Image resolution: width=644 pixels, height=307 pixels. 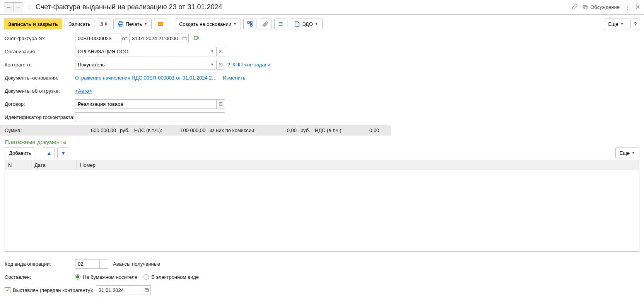 I want to click on create-based-on-button: Создать на основании ▼, so click(x=208, y=24).